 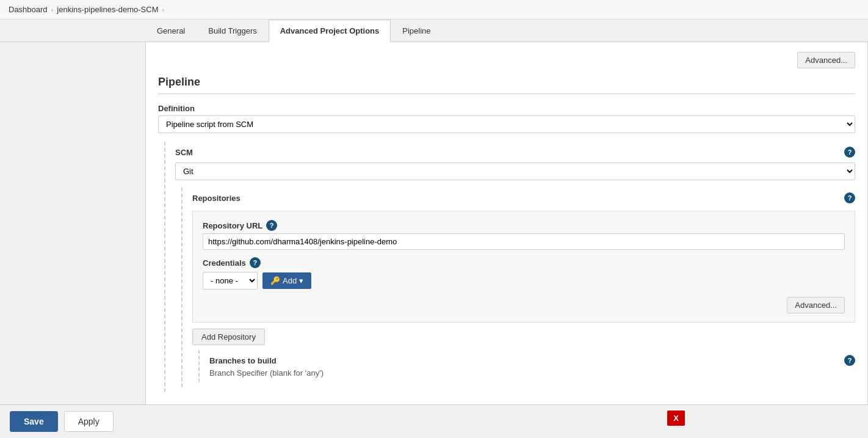 What do you see at coordinates (89, 422) in the screenshot?
I see `apply-button: Apply` at bounding box center [89, 422].